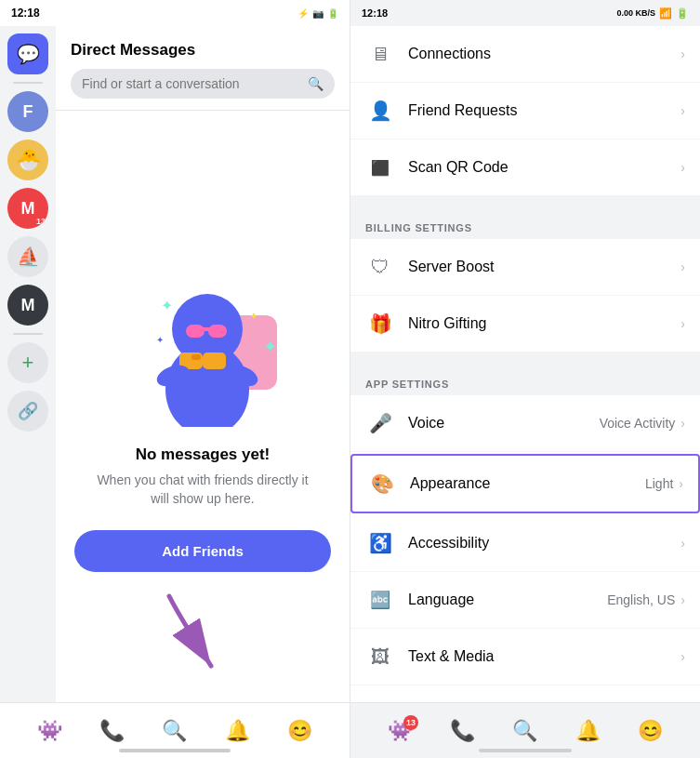 The height and width of the screenshot is (758, 700). What do you see at coordinates (524, 731) in the screenshot?
I see `bottom-nav-right-search: 🔍` at bounding box center [524, 731].